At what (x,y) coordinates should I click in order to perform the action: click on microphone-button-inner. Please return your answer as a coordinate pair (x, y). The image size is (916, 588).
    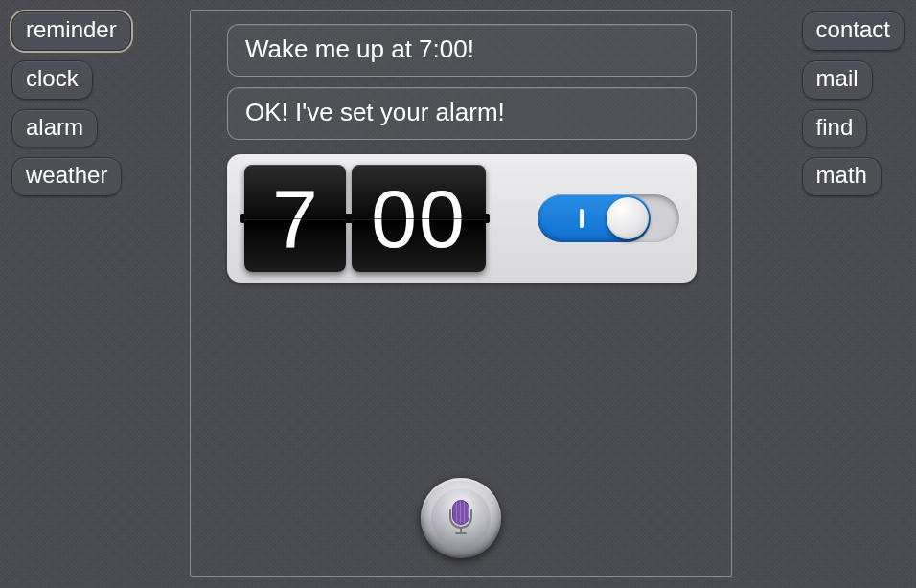
    Looking at the image, I should click on (461, 518).